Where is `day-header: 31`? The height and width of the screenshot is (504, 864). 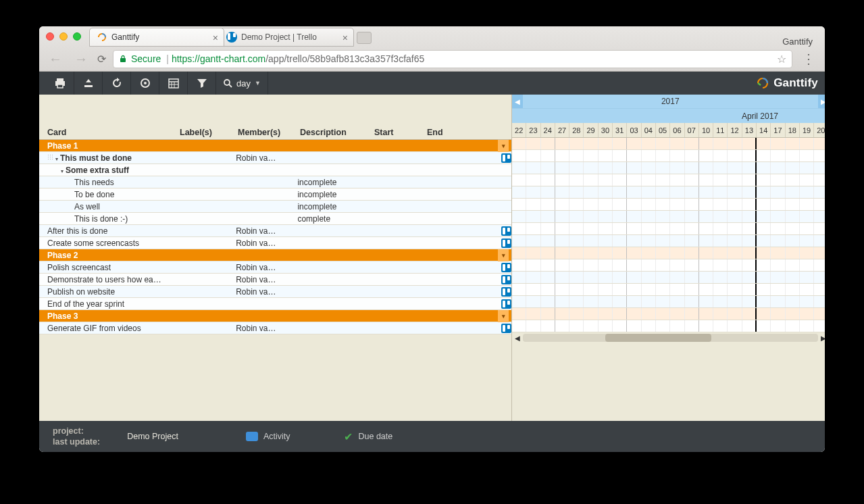 day-header: 31 is located at coordinates (620, 130).